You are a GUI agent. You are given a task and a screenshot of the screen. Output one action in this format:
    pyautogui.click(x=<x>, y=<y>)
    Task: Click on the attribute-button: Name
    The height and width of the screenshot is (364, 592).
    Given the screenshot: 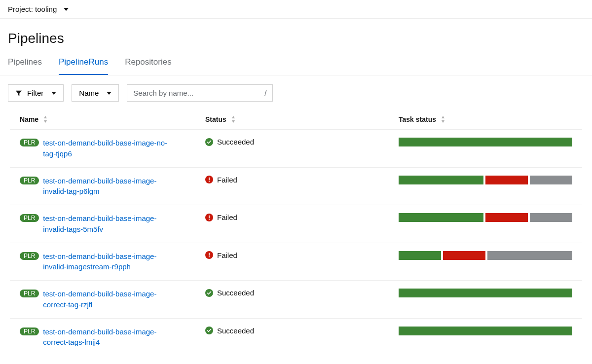 What is the action you would take?
    pyautogui.click(x=95, y=93)
    